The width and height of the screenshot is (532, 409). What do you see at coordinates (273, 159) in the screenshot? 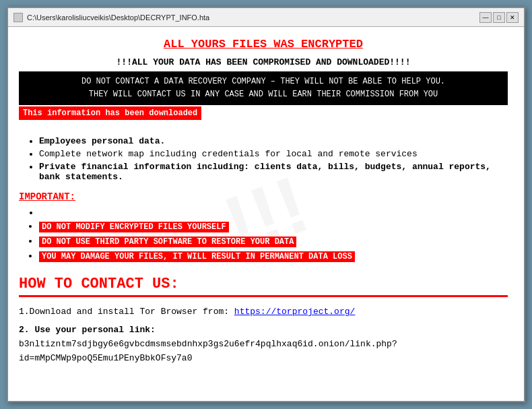
I see `data-list: Employees personal data. Complete networ…` at bounding box center [273, 159].